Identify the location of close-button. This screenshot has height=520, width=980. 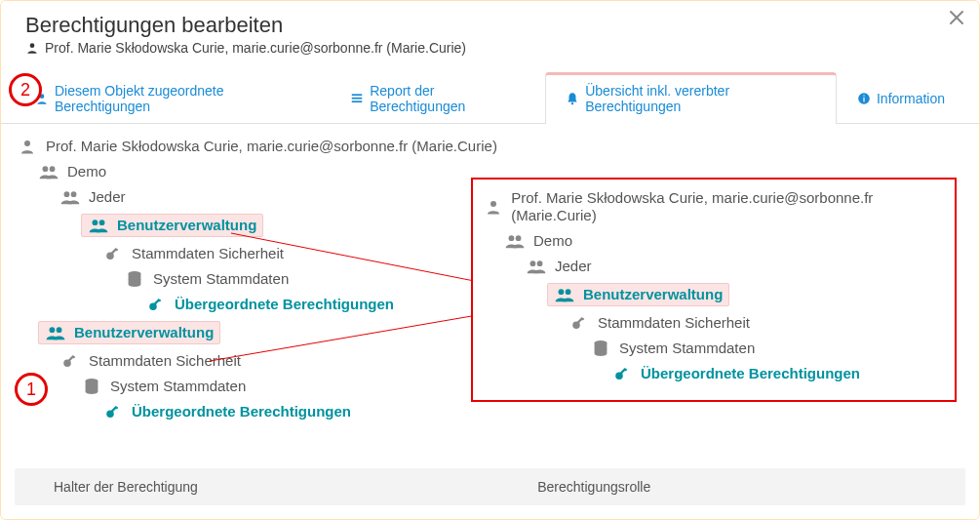
(957, 18).